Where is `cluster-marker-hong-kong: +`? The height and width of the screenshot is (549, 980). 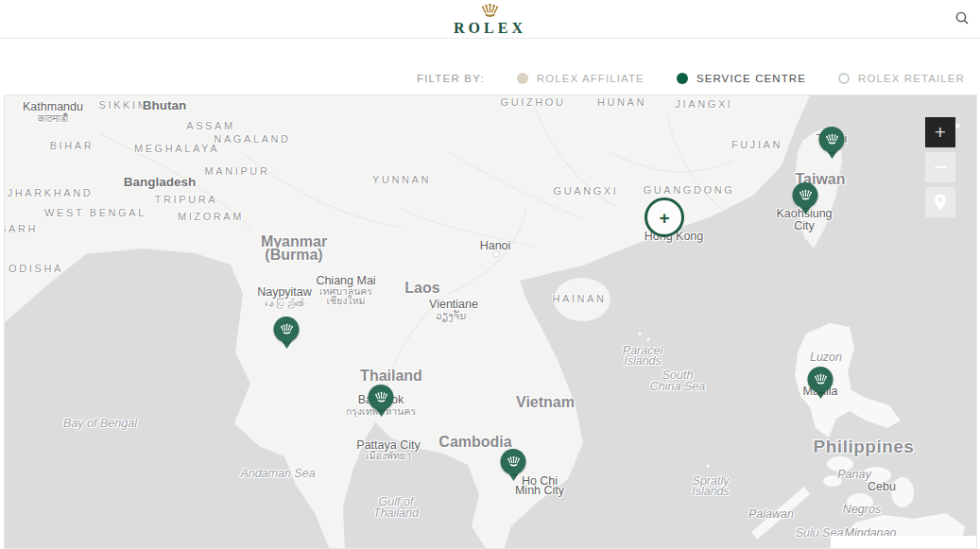 cluster-marker-hong-kong: + is located at coordinates (664, 217).